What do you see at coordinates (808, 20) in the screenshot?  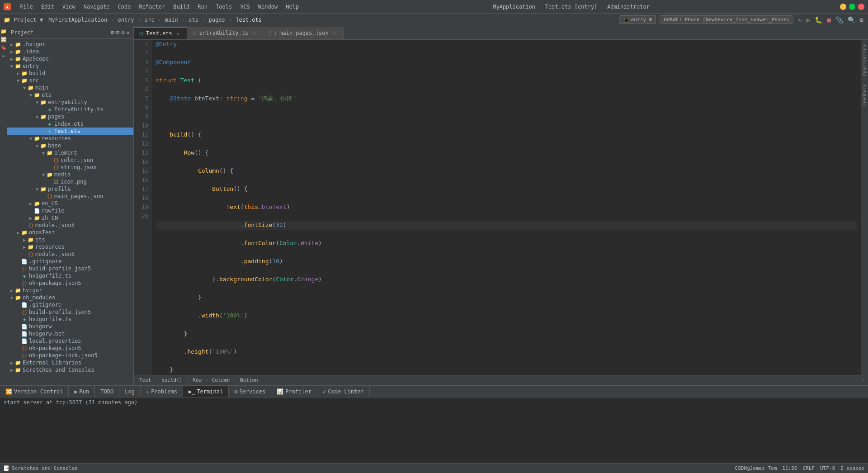 I see `run-icon: ▶` at bounding box center [808, 20].